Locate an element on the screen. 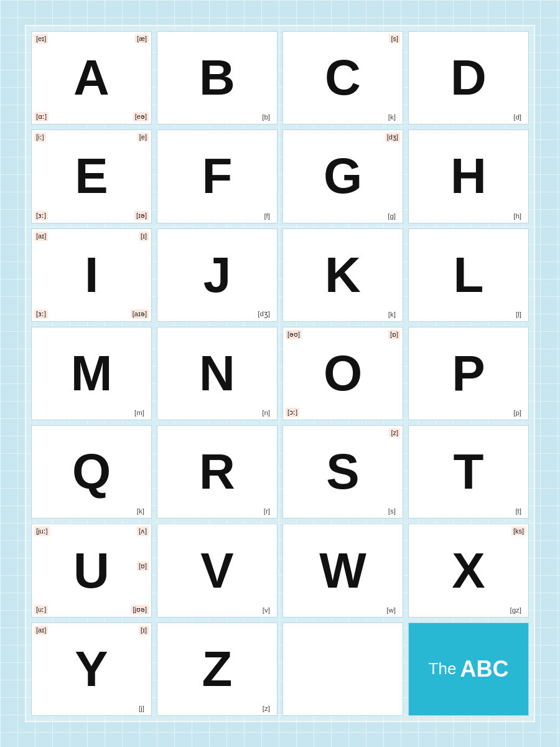  phoneme-label: [e] is located at coordinates (143, 137).